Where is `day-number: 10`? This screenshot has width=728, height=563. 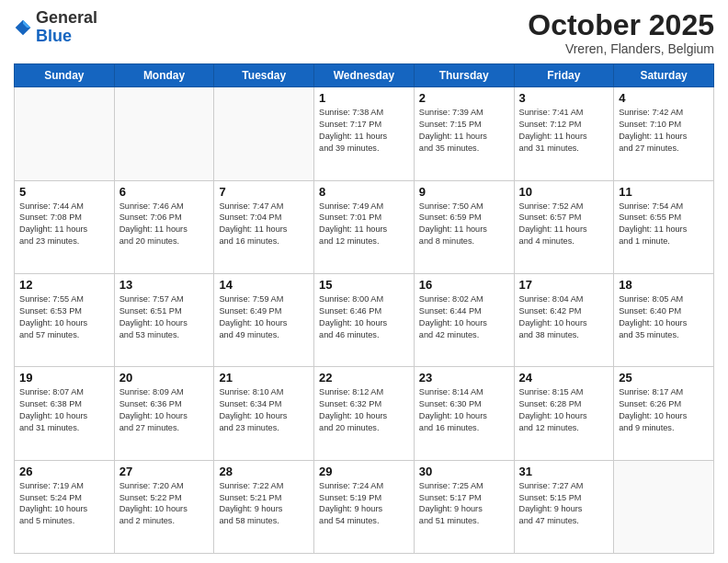
day-number: 10 is located at coordinates (564, 191).